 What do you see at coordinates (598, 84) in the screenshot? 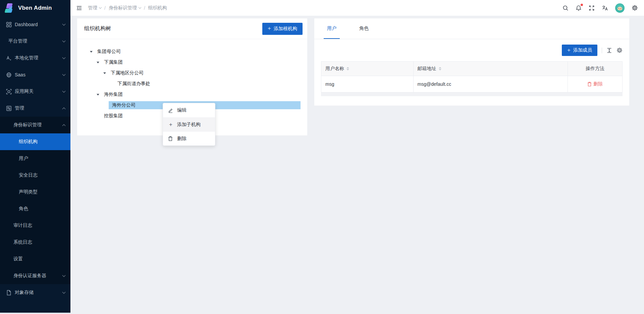
I see `delete-label: 删除` at bounding box center [598, 84].